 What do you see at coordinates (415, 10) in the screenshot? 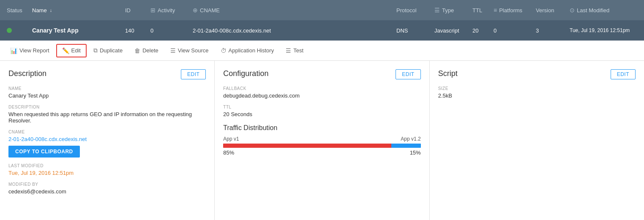
I see `header-protocol: Protocol` at bounding box center [415, 10].